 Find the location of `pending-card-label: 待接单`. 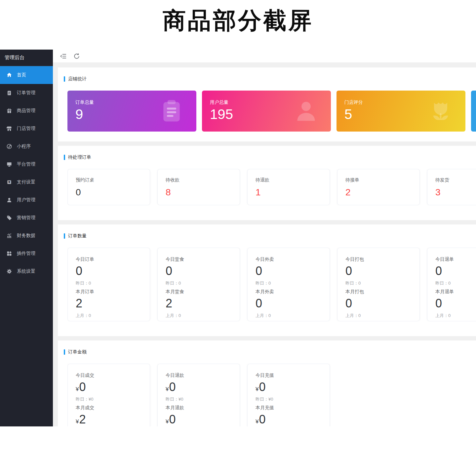

pending-card-label: 待接单 is located at coordinates (382, 180).